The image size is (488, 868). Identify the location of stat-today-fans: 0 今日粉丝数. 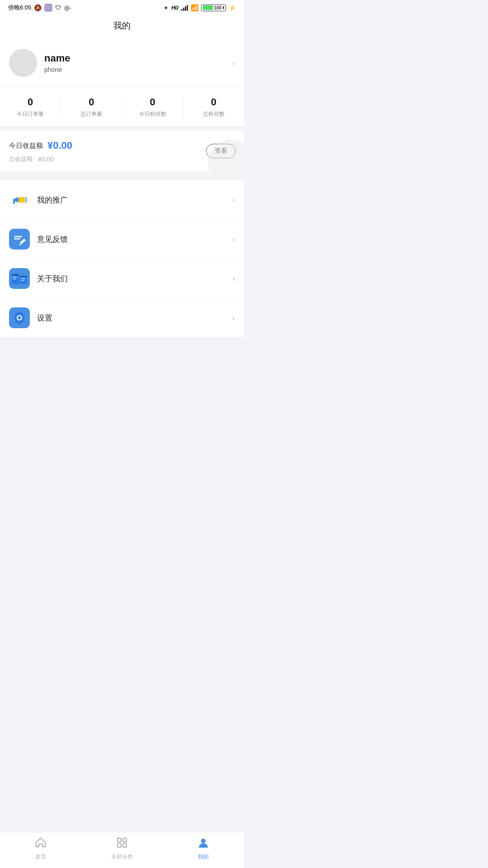
(153, 107).